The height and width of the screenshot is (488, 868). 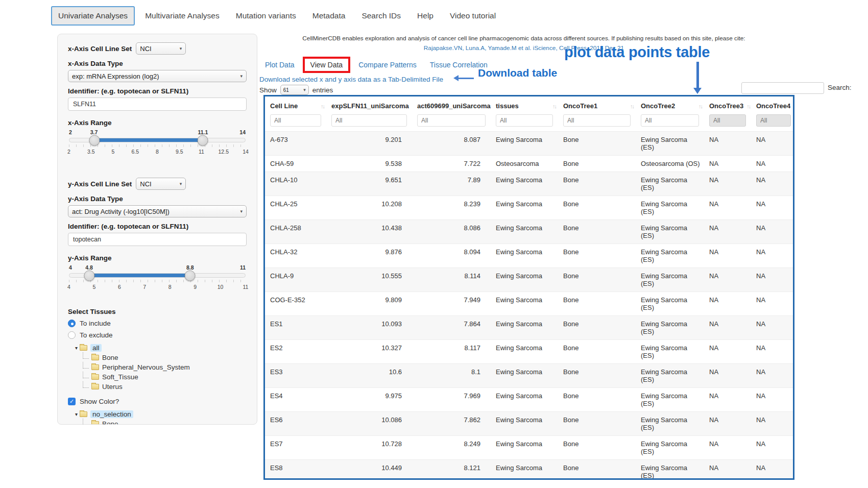 What do you see at coordinates (296, 376) in the screenshot?
I see `cell-line-cell: ES3` at bounding box center [296, 376].